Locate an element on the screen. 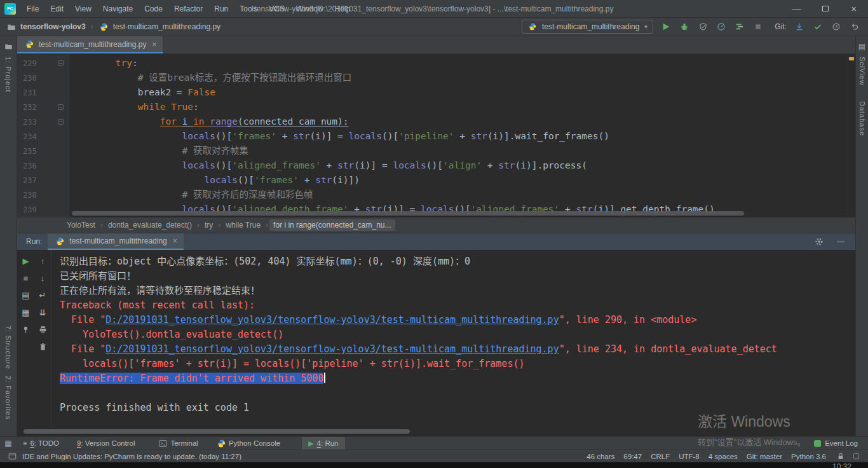 Image resolution: width=868 pixels, height=468 pixels. notification-icon is located at coordinates (12, 457).